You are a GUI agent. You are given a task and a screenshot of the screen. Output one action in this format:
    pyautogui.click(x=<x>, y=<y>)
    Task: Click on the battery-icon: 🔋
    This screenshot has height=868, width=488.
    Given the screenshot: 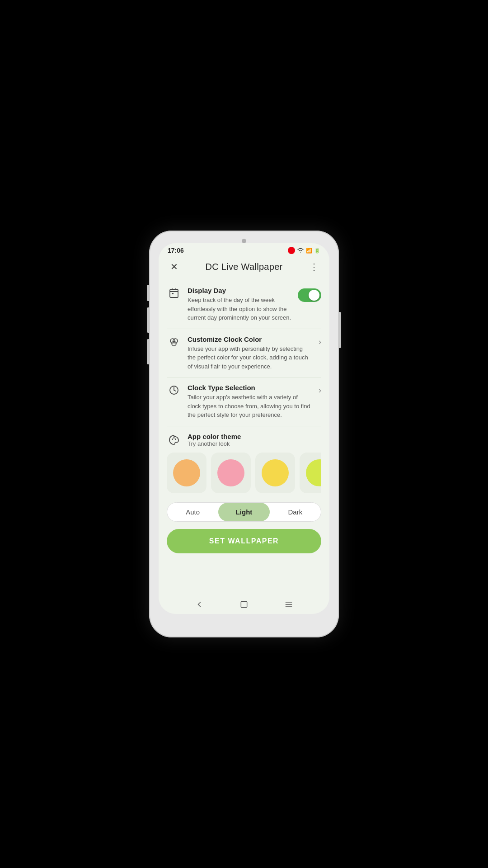 What is the action you would take?
    pyautogui.click(x=317, y=250)
    